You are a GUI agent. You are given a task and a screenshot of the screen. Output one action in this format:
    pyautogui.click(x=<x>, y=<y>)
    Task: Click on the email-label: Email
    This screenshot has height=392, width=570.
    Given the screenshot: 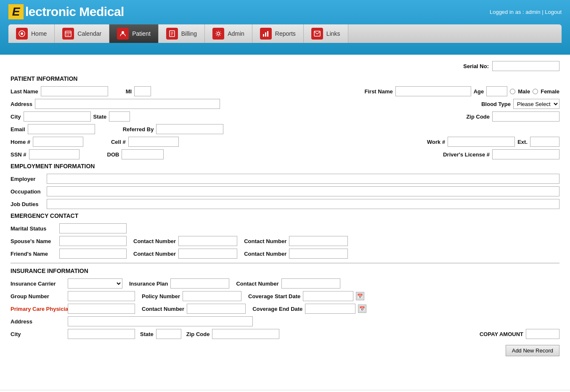 What is the action you would take?
    pyautogui.click(x=18, y=130)
    